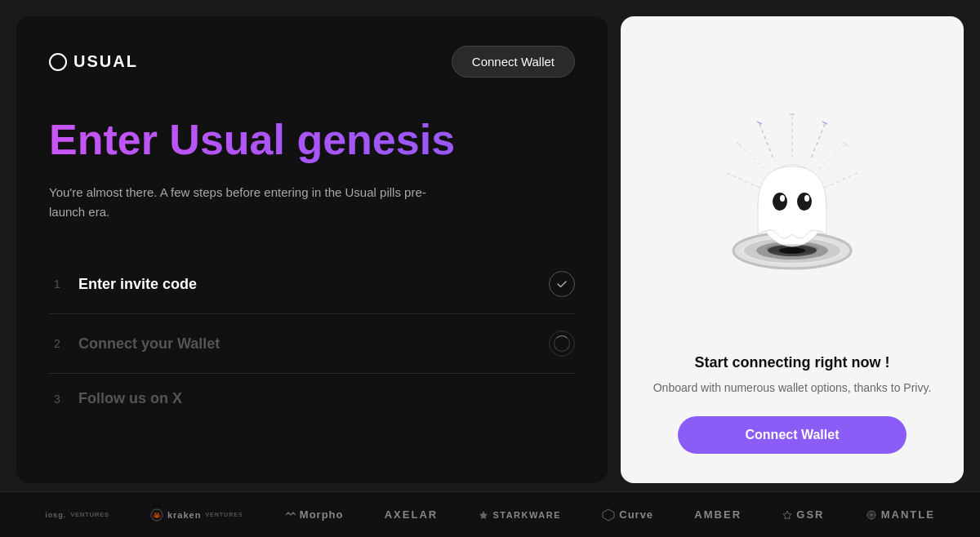  What do you see at coordinates (57, 284) in the screenshot?
I see `step-number-1: 1` at bounding box center [57, 284].